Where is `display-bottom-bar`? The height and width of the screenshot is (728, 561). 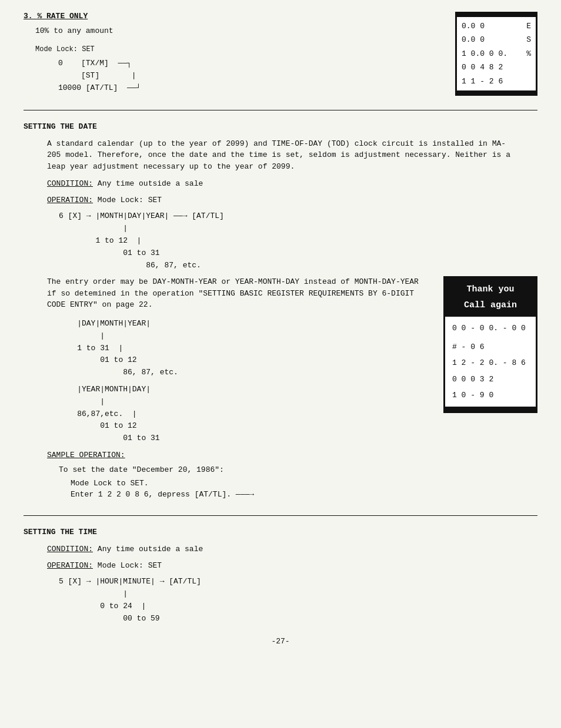
display-bottom-bar is located at coordinates (496, 92).